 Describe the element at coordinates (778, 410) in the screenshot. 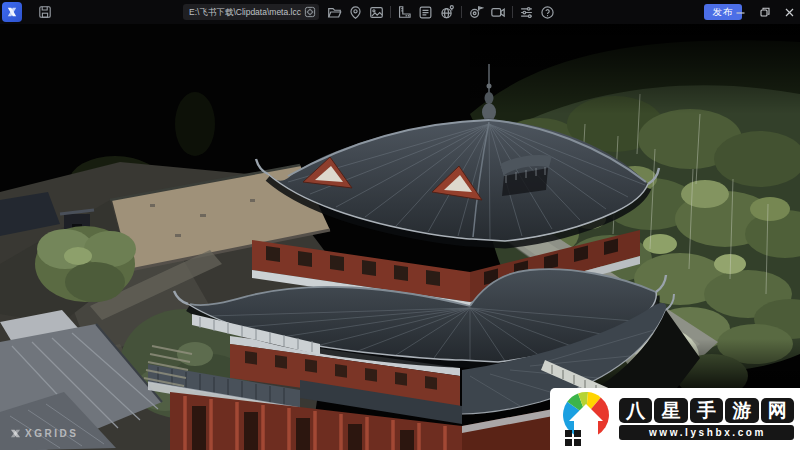

I see `site-name-char: 网` at that location.